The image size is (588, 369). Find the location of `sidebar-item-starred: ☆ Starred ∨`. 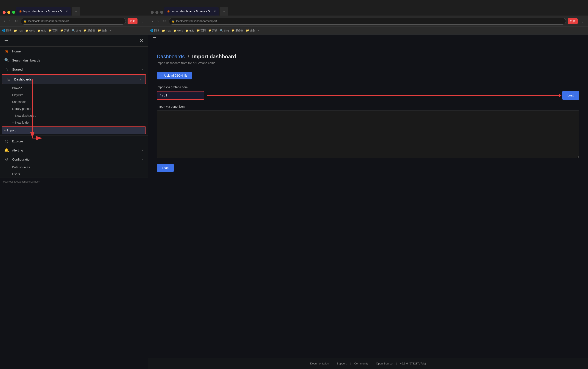

sidebar-item-starred: ☆ Starred ∨ is located at coordinates (74, 69).